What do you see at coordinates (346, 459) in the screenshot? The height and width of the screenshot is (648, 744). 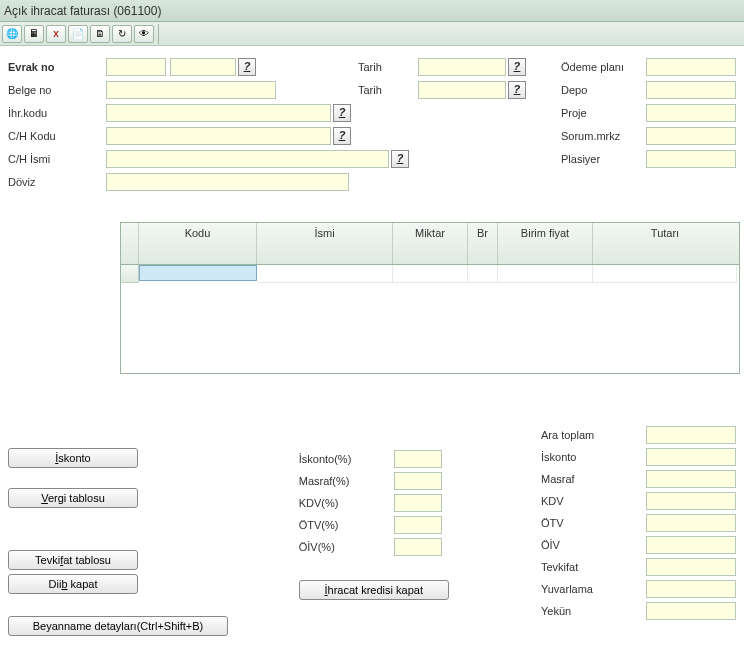 I see `iskonto-pct-label: İskonto(%)` at bounding box center [346, 459].